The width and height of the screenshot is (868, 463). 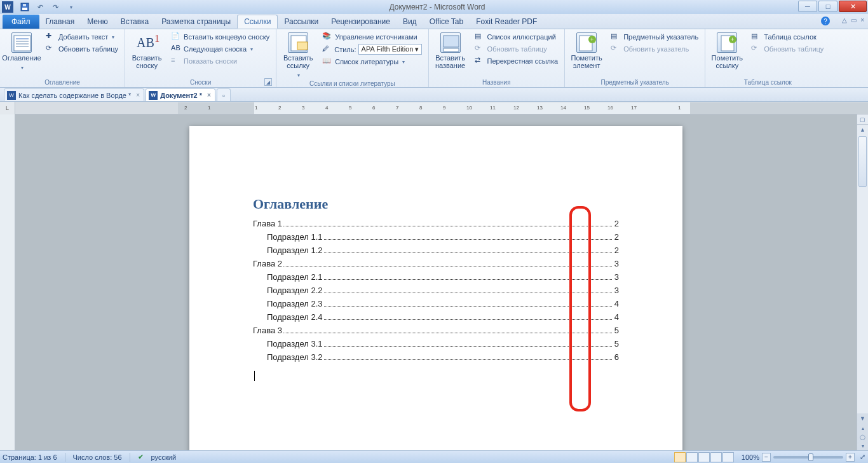 What do you see at coordinates (8, 108) in the screenshot?
I see `tab-selector: L` at bounding box center [8, 108].